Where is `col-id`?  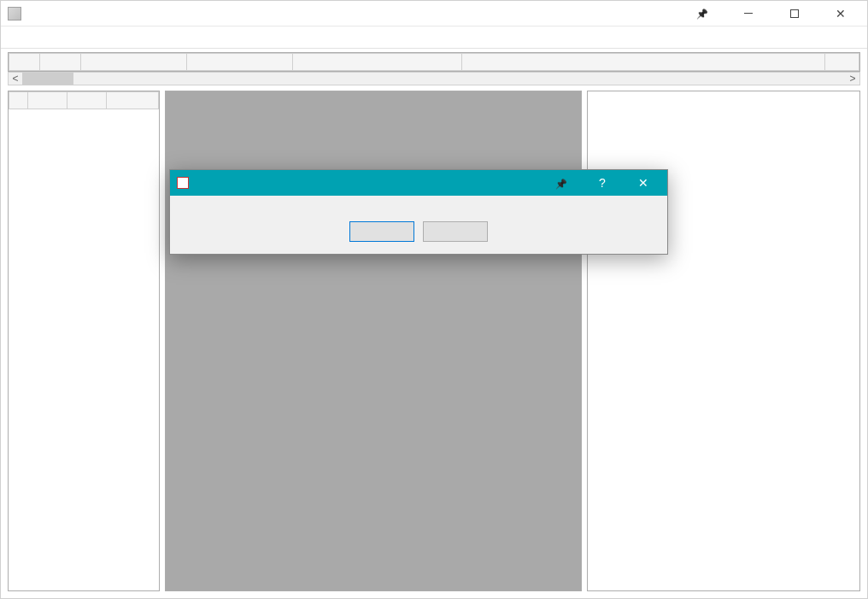
col-id is located at coordinates (61, 62).